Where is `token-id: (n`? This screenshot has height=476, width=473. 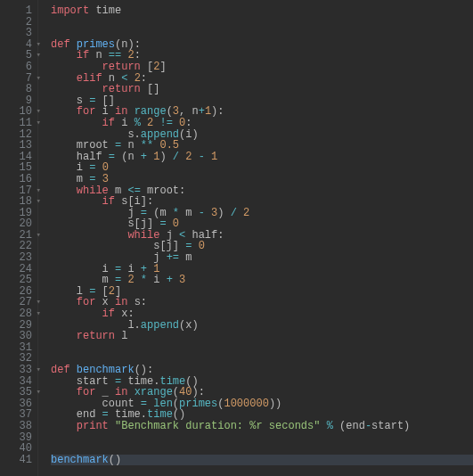
token-id: (n is located at coordinates (128, 157).